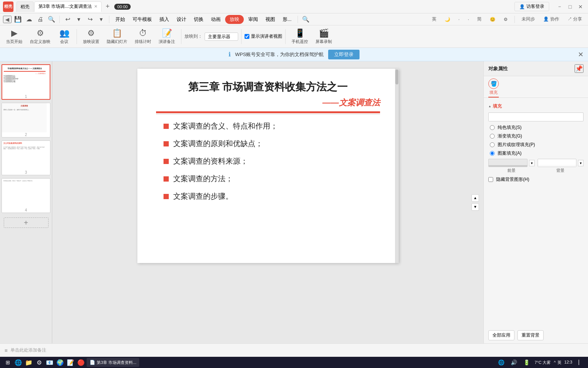 Image resolution: width=588 pixels, height=368 pixels. I want to click on hide-bg-checkbox, so click(491, 179).